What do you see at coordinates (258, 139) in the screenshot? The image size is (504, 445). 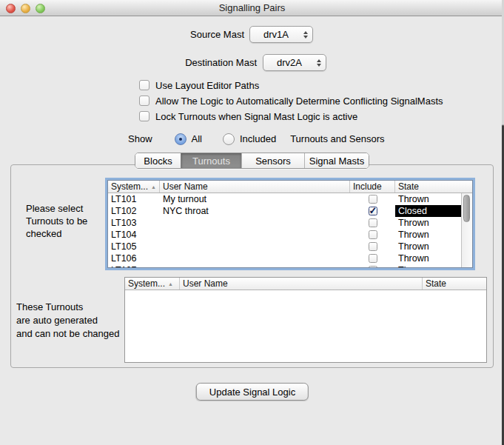 I see `radio-label: Included` at bounding box center [258, 139].